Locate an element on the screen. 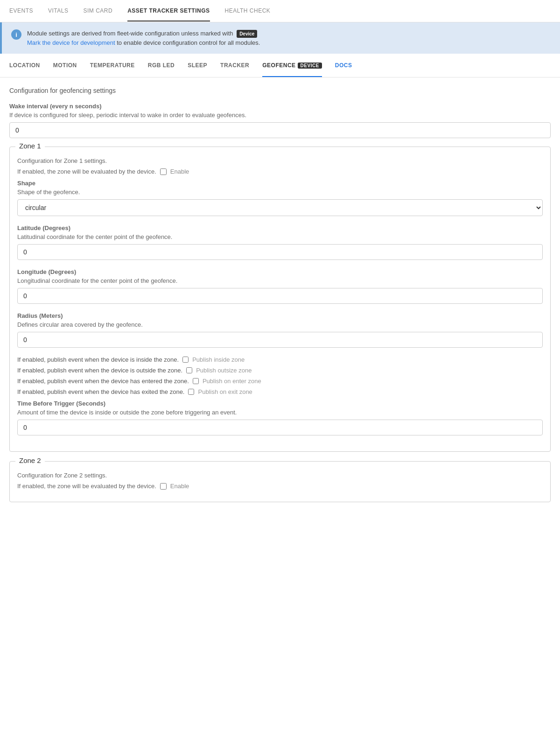 This screenshot has width=560, height=743. zone-2-enable-checkbox is located at coordinates (163, 486).